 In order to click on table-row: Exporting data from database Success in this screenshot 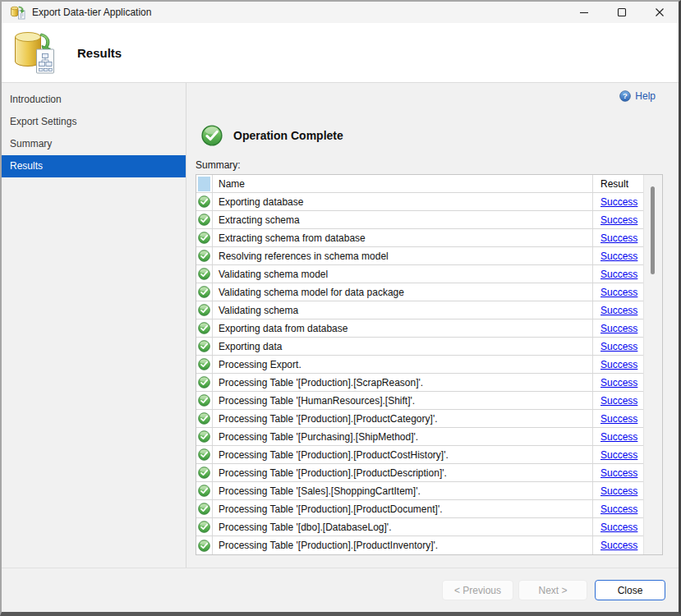, I will do `click(420, 329)`.